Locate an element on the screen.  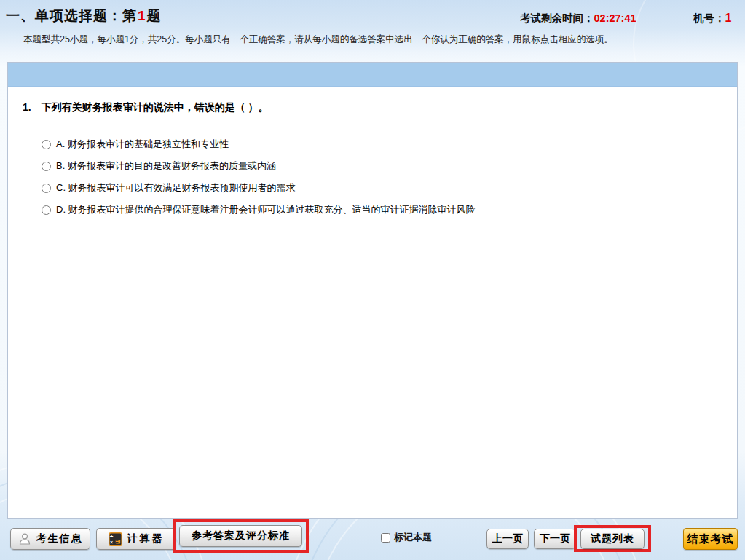
page-title: 一、单项选择题：第1题 is located at coordinates (84, 16).